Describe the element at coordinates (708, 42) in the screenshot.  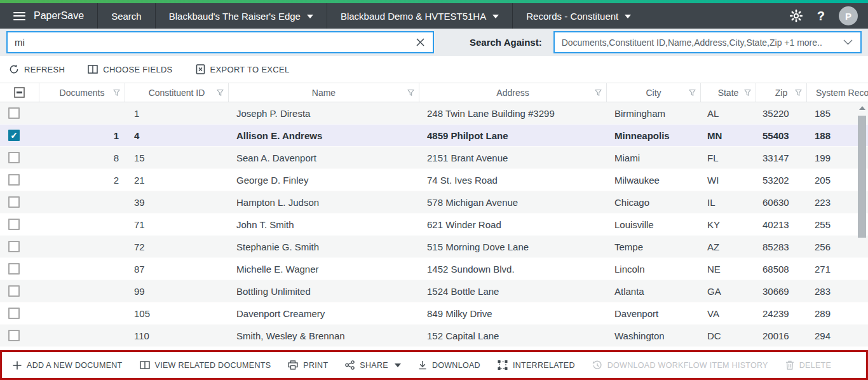
I see `search-against-select: Documents,Constituent ID,Name,Address,Ci…` at that location.